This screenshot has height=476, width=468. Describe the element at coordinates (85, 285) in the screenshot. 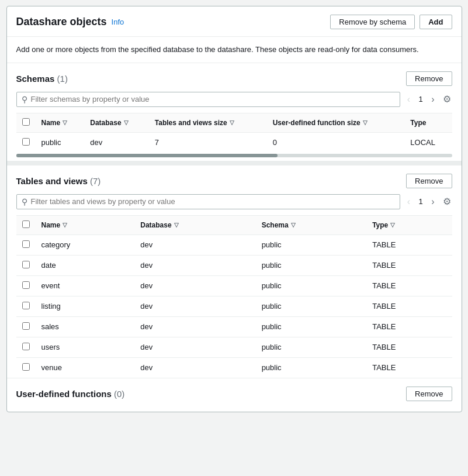

I see `tables-row-name: event` at that location.